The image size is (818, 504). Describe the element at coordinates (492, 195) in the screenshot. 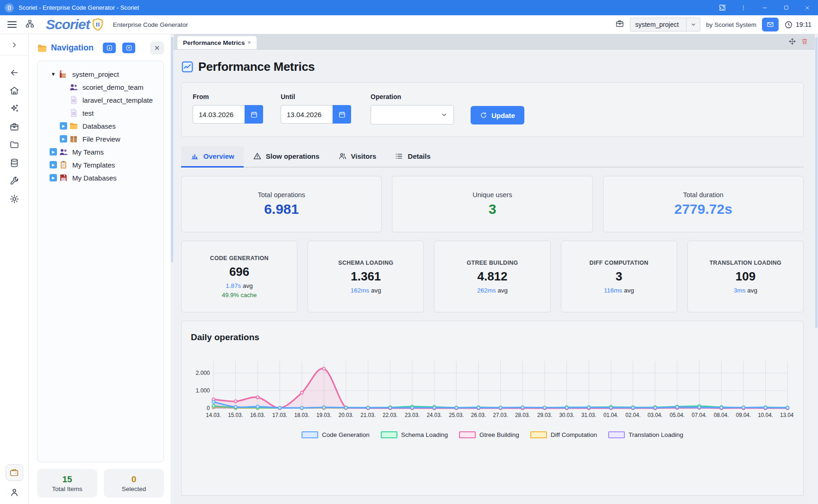

I see `stat-label: Unique users` at that location.